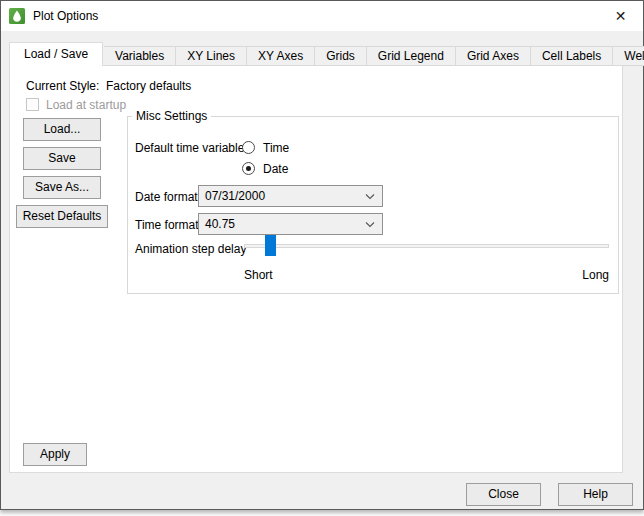 Image resolution: width=644 pixels, height=516 pixels. What do you see at coordinates (17, 16) in the screenshot?
I see `app-droplet-icon` at bounding box center [17, 16].